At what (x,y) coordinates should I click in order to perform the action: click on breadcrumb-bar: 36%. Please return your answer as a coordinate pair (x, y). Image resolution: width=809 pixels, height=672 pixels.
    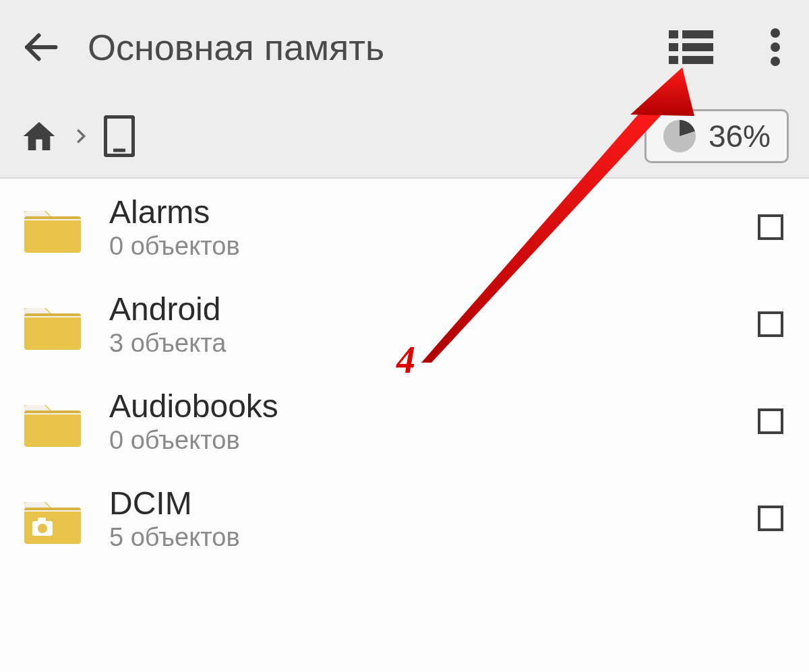
    Looking at the image, I should click on (404, 136).